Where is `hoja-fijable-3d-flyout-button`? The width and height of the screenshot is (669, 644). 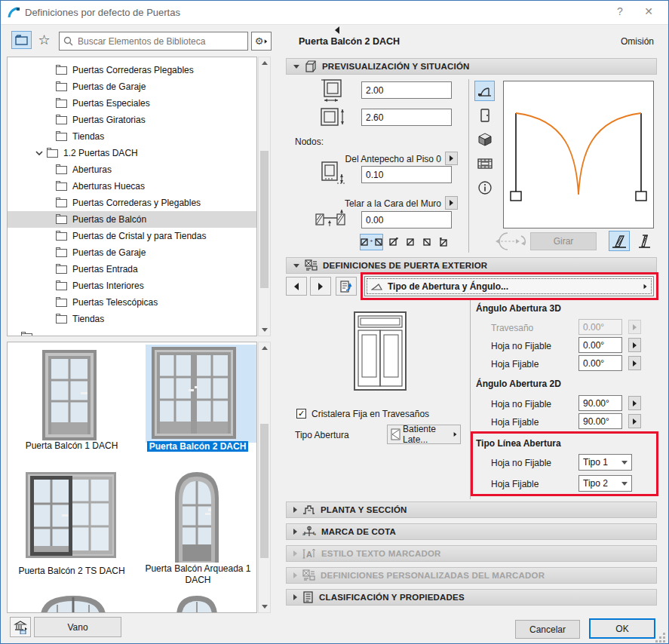
hoja-fijable-3d-flyout-button is located at coordinates (635, 363).